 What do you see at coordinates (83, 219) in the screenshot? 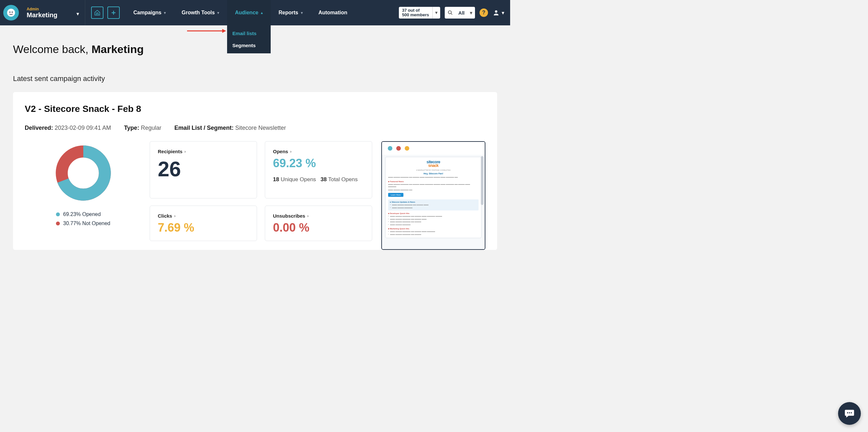
I see `chart-legend: 69.23% Opened 30.77% Not Opened` at bounding box center [83, 219].